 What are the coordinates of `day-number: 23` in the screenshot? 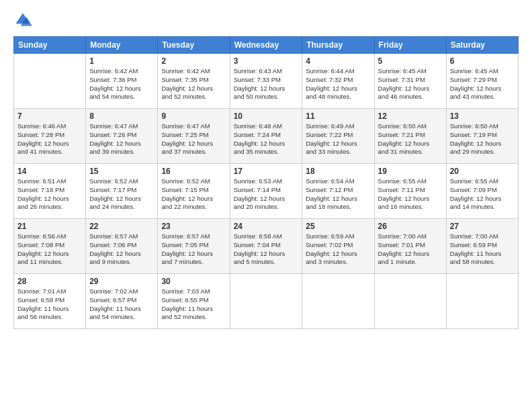 It's located at (193, 226).